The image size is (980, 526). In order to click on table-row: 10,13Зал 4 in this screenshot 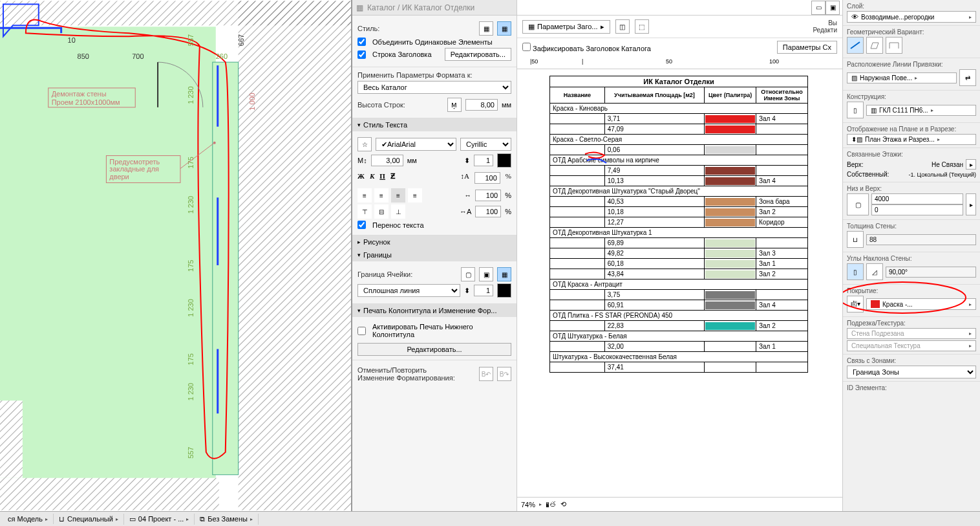, I will do `click(679, 181)`.